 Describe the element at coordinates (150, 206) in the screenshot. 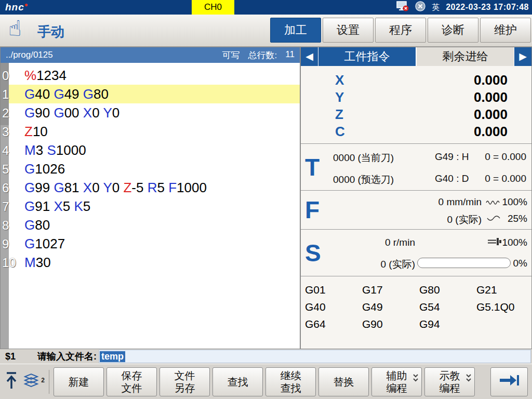

I see `editor-line: 7G91 X5 K5` at that location.